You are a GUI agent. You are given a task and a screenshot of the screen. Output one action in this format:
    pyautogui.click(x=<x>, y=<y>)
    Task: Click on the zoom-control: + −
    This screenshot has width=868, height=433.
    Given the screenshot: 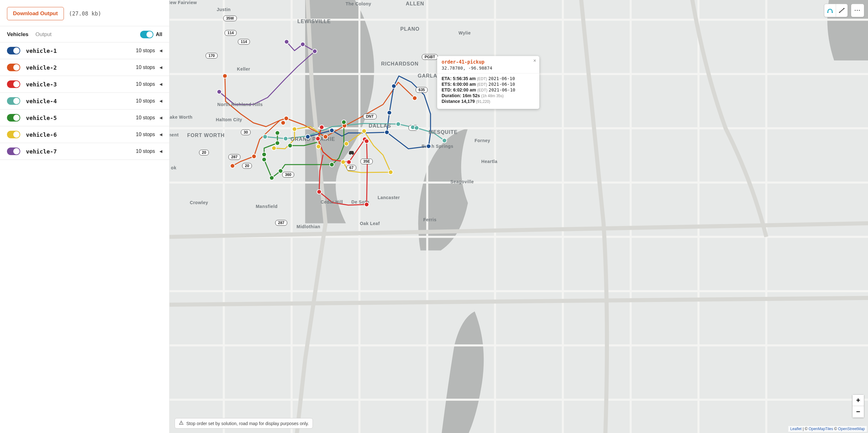 What is the action you would take?
    pyautogui.click(x=858, y=406)
    